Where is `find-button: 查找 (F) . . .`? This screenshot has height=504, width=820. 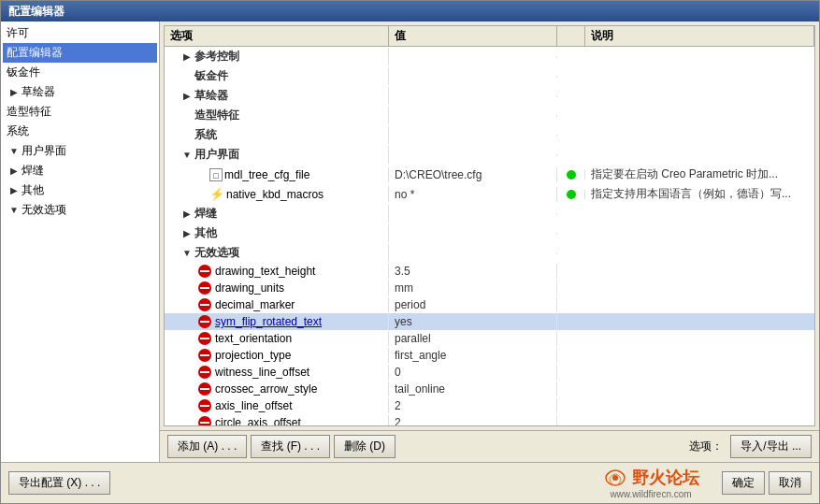
find-button: 查找 (F) . . . is located at coordinates (290, 447).